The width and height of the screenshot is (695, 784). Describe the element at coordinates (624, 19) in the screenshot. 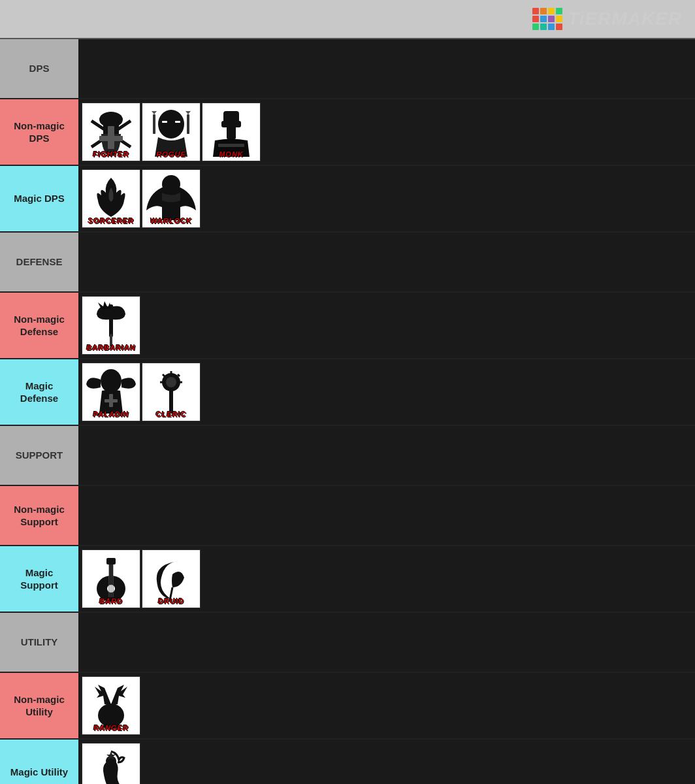

I see `logo-text: TiERMAKER` at that location.